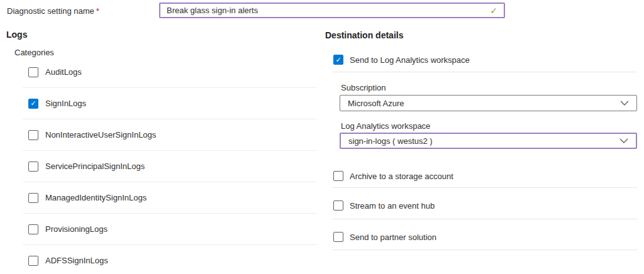 The width and height of the screenshot is (644, 274). I want to click on category-label: NonInteractiveUserSignInLogs, so click(101, 134).